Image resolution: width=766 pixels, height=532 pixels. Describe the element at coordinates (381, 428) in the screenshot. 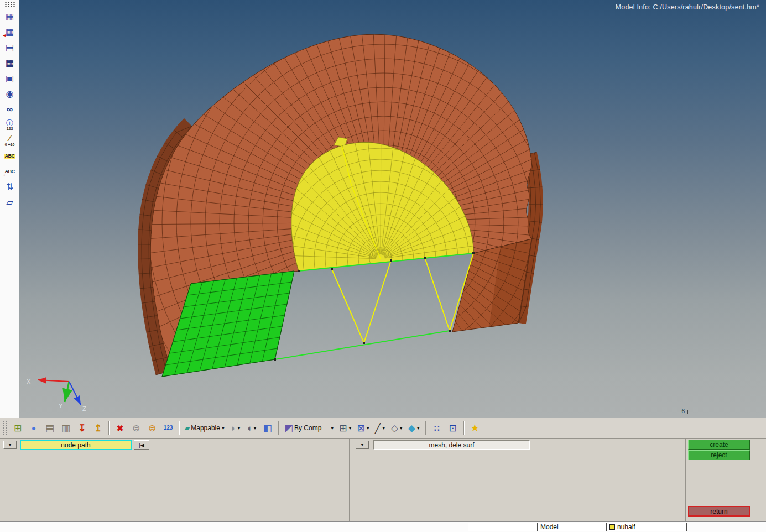

I see `line-style-icon: ╱▼` at that location.